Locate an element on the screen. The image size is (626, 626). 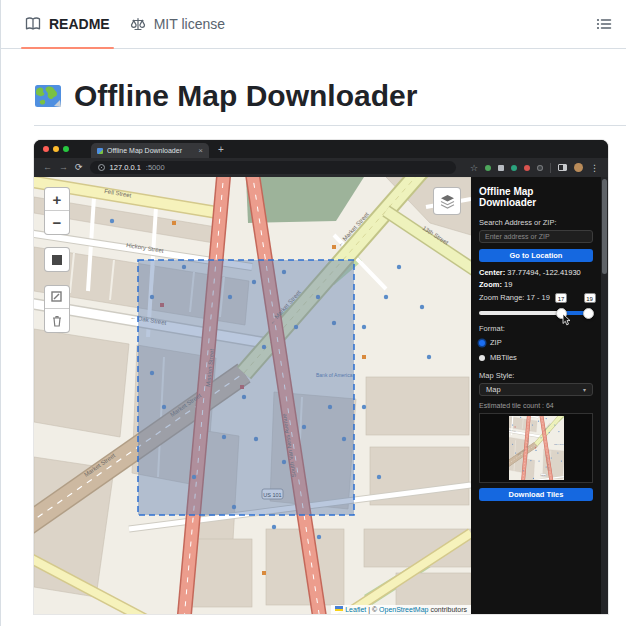
side-panel-icon is located at coordinates (562, 168).